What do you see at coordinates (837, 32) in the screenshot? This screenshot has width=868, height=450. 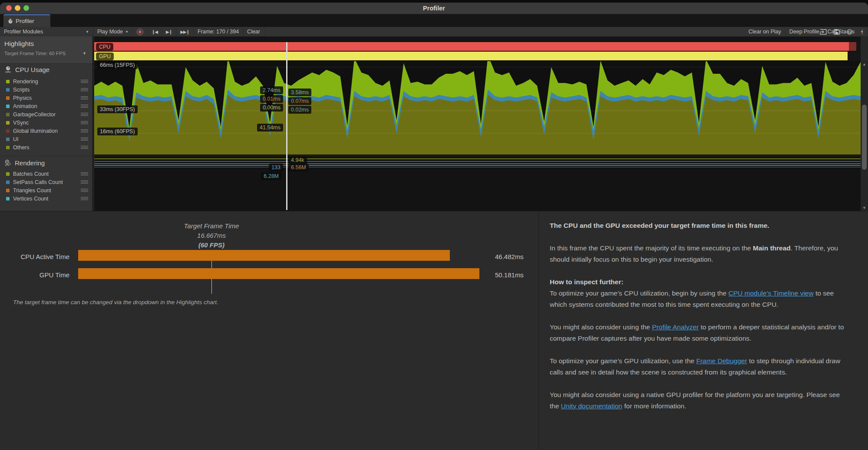 I see `save-profile-icon` at bounding box center [837, 32].